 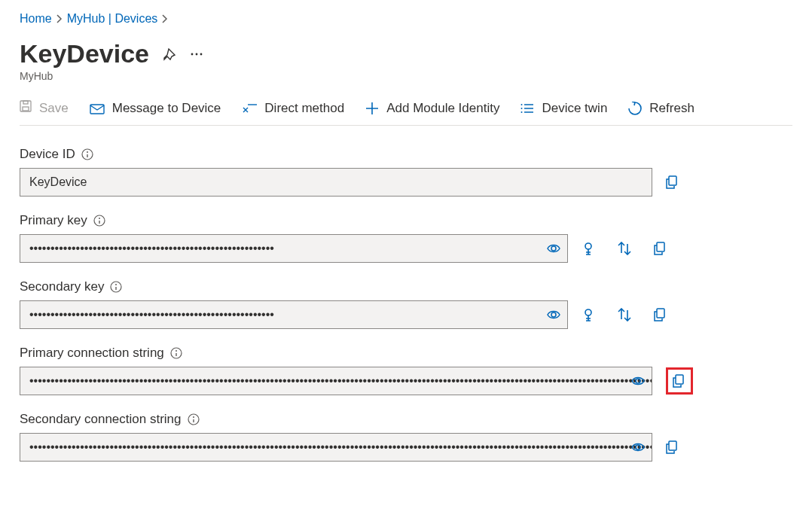 What do you see at coordinates (249, 108) in the screenshot?
I see `direct-method-icon` at bounding box center [249, 108].